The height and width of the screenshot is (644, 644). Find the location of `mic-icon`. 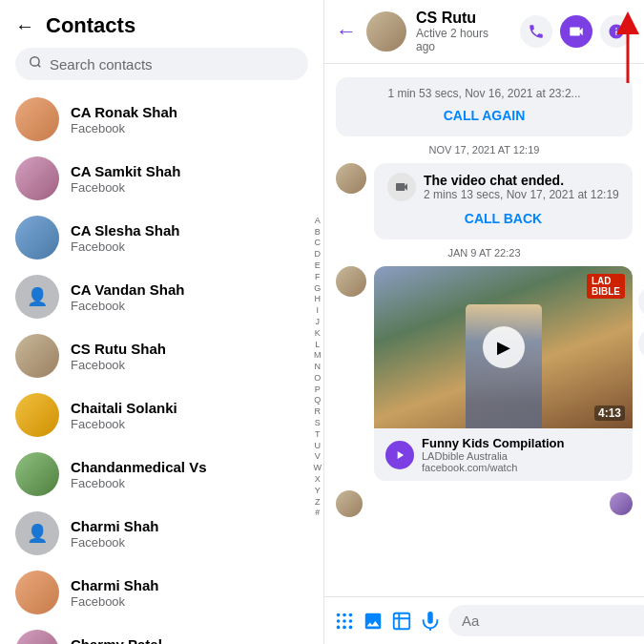

mic-icon is located at coordinates (430, 621).